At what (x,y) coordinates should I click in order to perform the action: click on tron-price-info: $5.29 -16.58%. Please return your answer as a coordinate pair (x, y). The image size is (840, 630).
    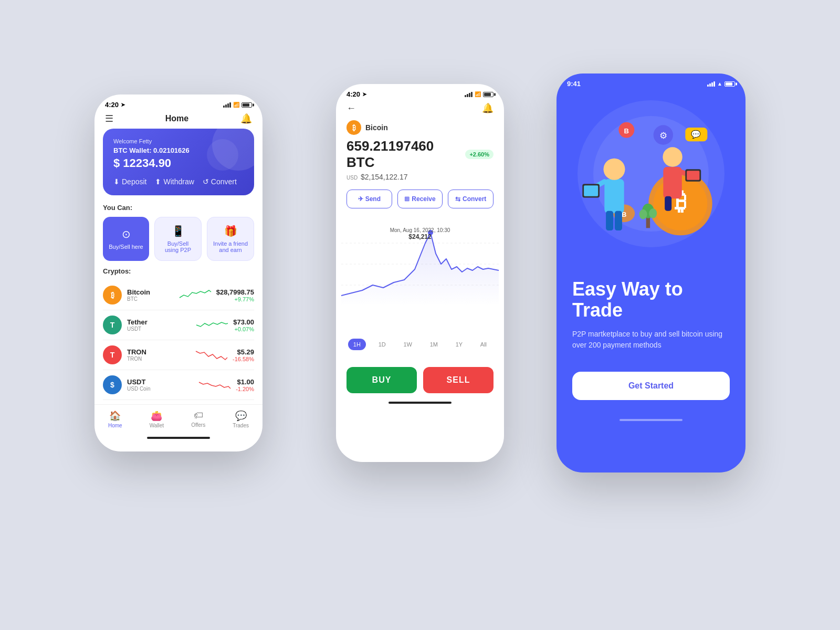
    Looking at the image, I should click on (244, 355).